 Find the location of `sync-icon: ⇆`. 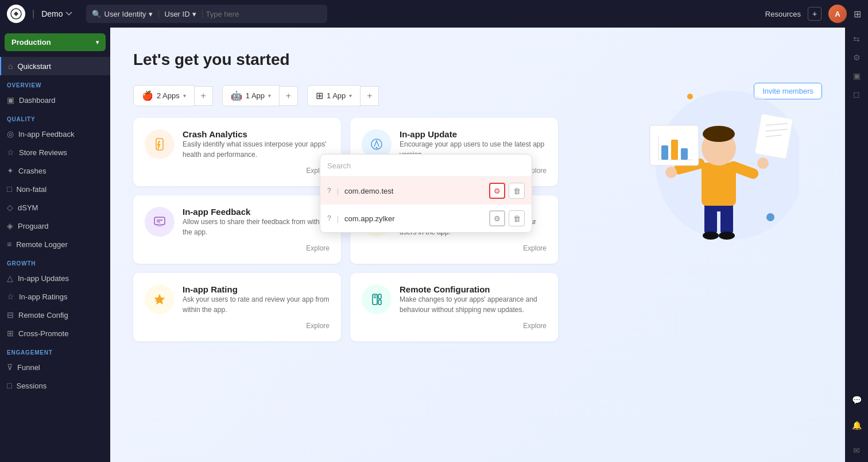

sync-icon: ⇆ is located at coordinates (857, 39).